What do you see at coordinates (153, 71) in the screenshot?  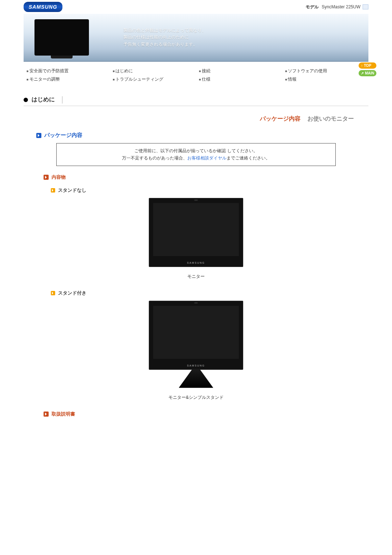 I see `nav-intro: はじめに` at bounding box center [153, 71].